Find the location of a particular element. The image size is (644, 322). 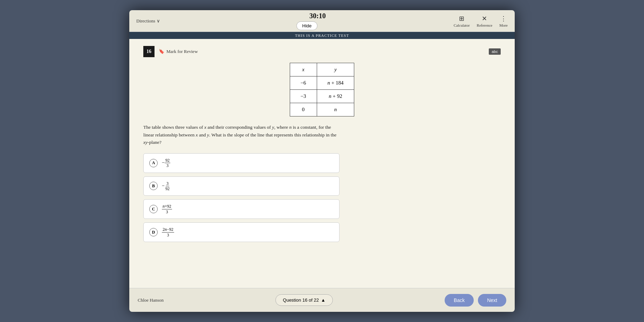

choice-c-math: n+923 is located at coordinates (167, 209).